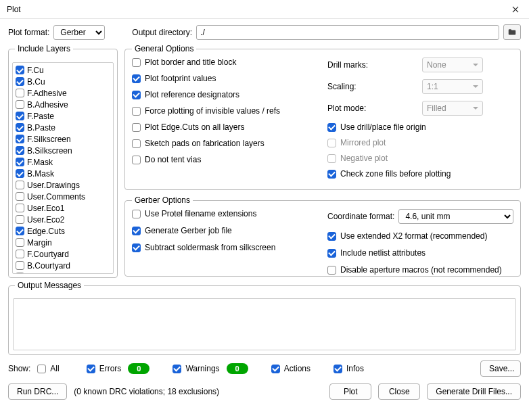 The width and height of the screenshot is (529, 420). What do you see at coordinates (63, 231) in the screenshot?
I see `layer-item: Edge.Cuts` at bounding box center [63, 231].